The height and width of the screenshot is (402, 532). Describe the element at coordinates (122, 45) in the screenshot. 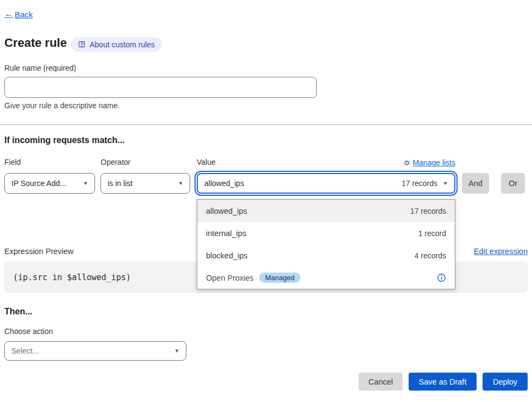

I see `about-custom-rules-label: About custom rules` at that location.